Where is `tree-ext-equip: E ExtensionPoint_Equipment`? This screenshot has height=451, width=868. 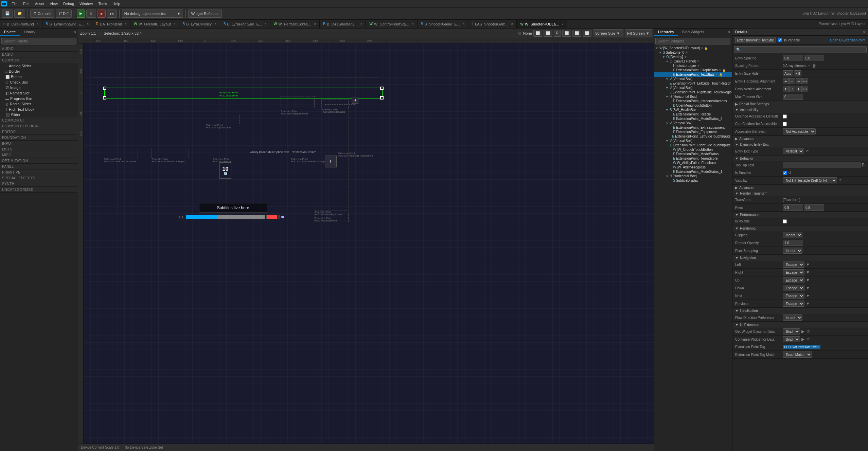 tree-ext-equip: E ExtensionPoint_Equipment is located at coordinates (693, 132).